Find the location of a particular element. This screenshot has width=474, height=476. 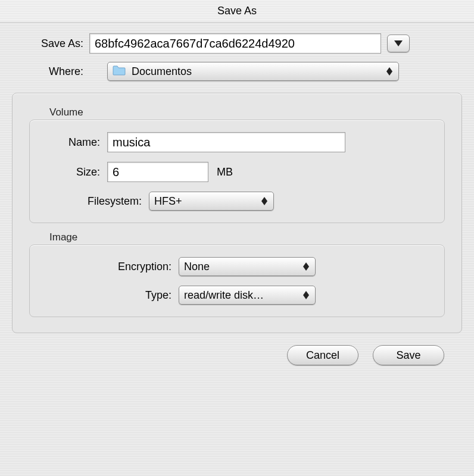

filesystem-popup: HFS+ is located at coordinates (211, 201).